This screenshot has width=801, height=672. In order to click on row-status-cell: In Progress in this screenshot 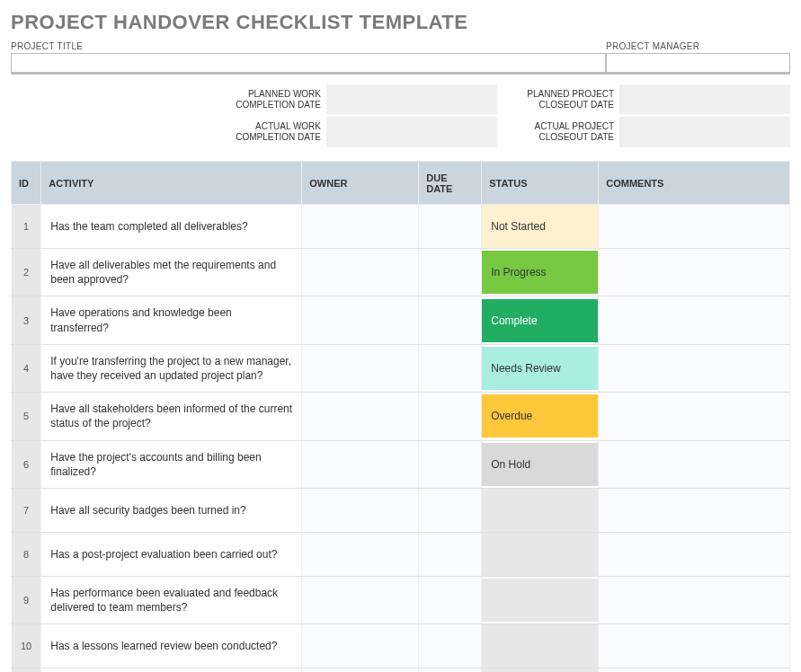, I will do `click(540, 273)`.